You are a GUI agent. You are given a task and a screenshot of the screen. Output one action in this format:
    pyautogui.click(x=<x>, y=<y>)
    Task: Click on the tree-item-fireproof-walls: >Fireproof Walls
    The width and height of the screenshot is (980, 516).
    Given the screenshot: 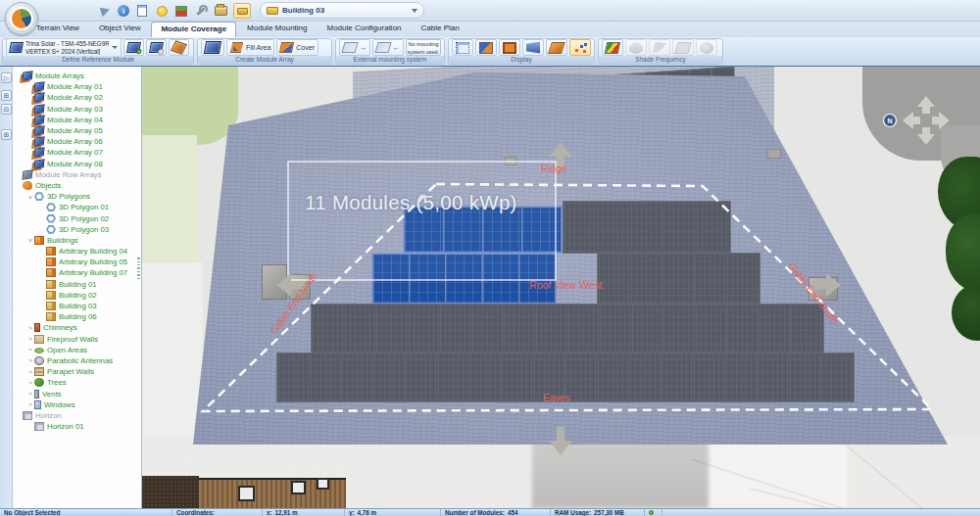 What is the action you would take?
    pyautogui.click(x=76, y=339)
    